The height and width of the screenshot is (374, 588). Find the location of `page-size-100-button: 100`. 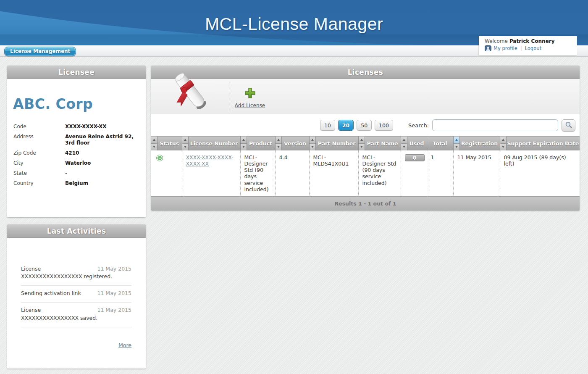

page-size-100-button: 100 is located at coordinates (384, 125).